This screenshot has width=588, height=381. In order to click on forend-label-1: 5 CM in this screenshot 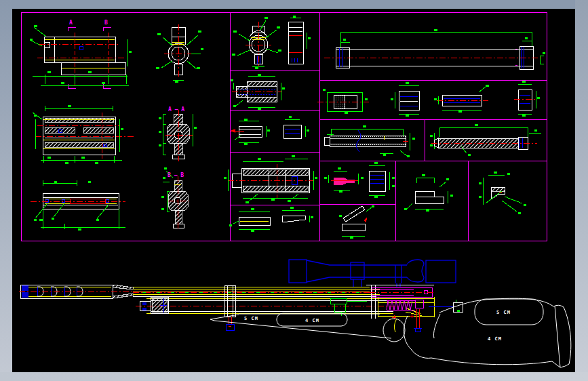, I will do `click(251, 319)`.